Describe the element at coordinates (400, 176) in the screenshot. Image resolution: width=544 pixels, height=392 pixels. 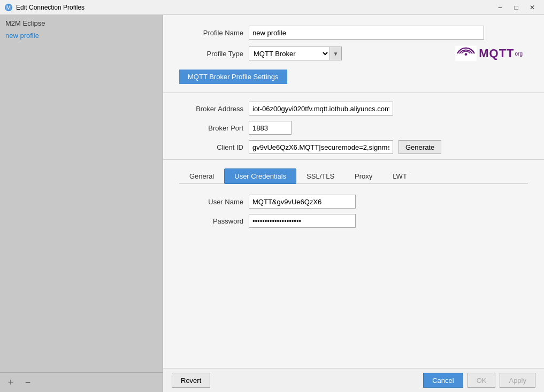
I see `tab-lwt: LWT` at that location.